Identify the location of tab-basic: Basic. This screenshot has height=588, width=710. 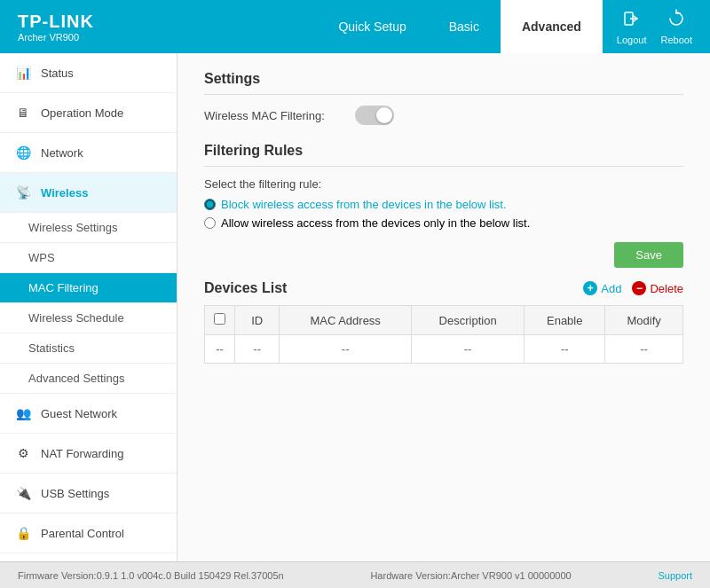
(464, 27).